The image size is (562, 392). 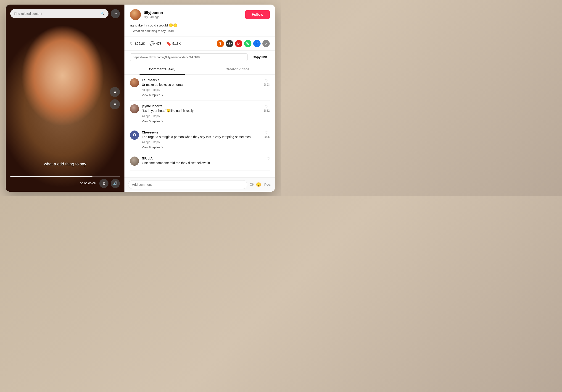 I want to click on comment-body: Laurbear77 Ur make up looks so ethereal …, so click(x=201, y=88).